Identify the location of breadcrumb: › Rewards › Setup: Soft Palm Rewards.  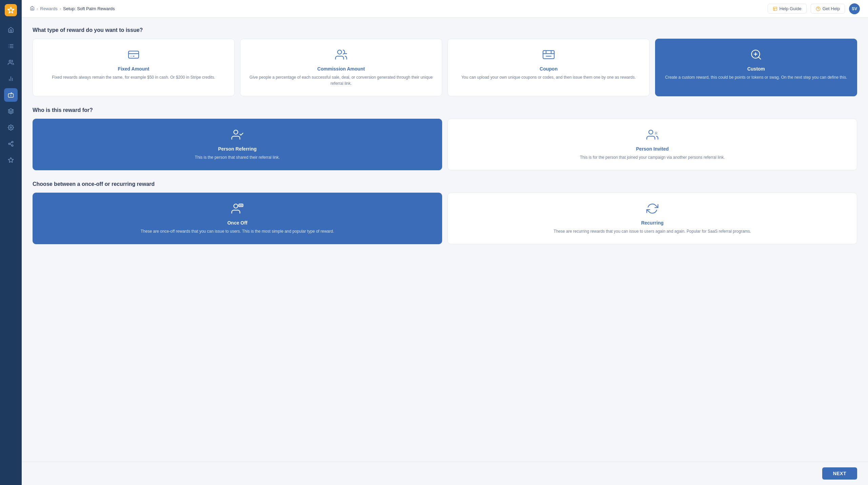
(72, 9).